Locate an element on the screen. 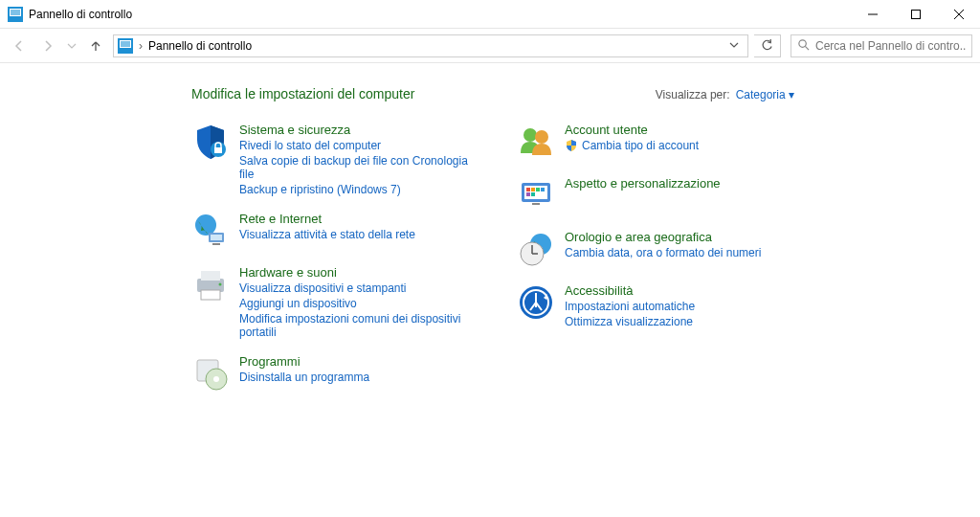  titlebar: Pannello di controllo is located at coordinates (490, 14).